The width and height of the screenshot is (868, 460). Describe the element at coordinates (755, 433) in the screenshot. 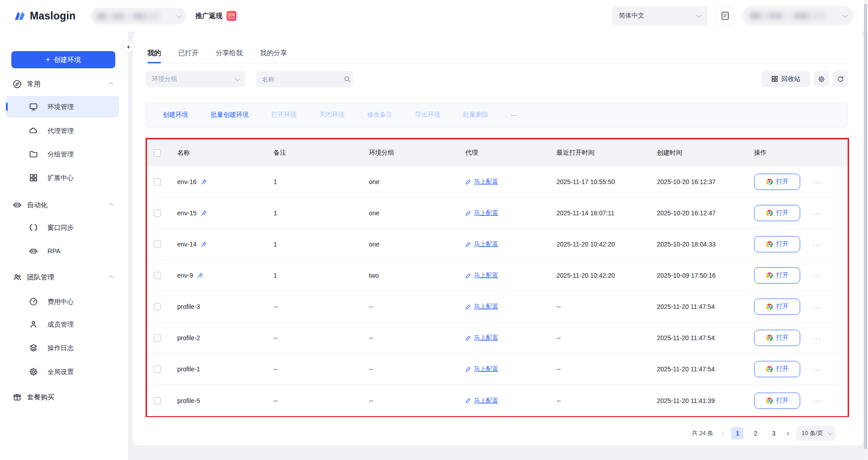

I see `page-2-button: 2` at that location.